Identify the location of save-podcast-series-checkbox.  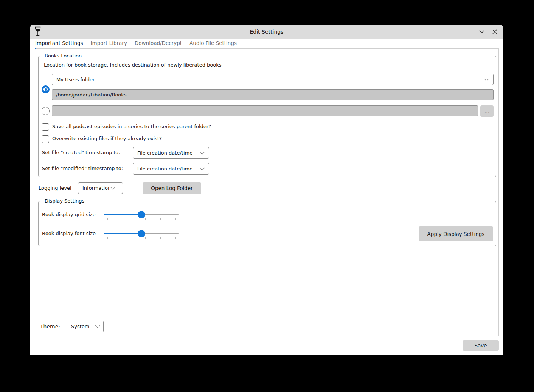
(45, 127).